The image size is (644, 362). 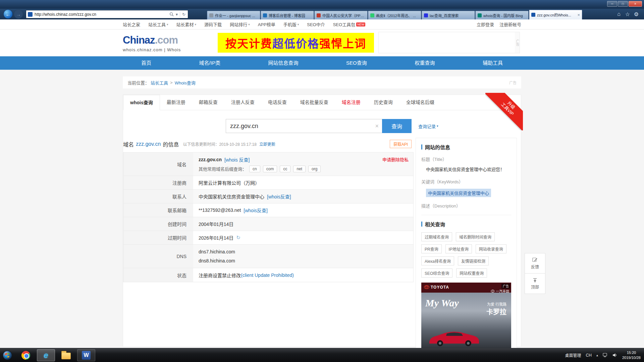 What do you see at coordinates (159, 82) in the screenshot?
I see `breadcrumb-link-tools: 站长工具` at bounding box center [159, 82].